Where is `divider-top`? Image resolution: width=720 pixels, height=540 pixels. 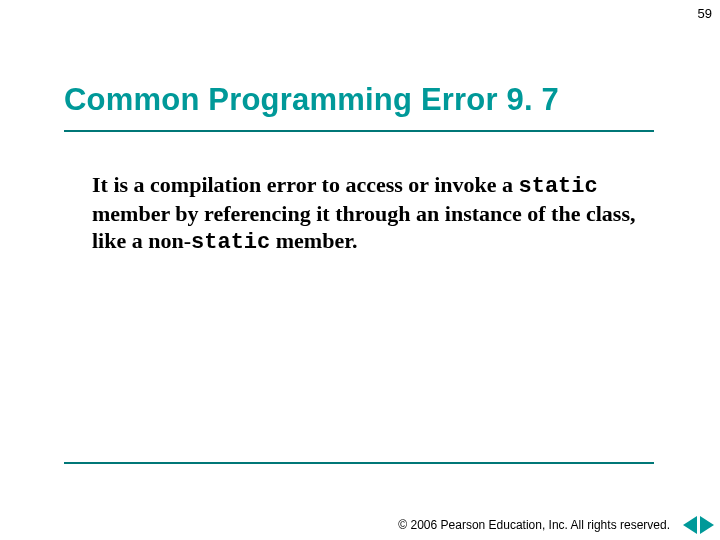 divider-top is located at coordinates (359, 131).